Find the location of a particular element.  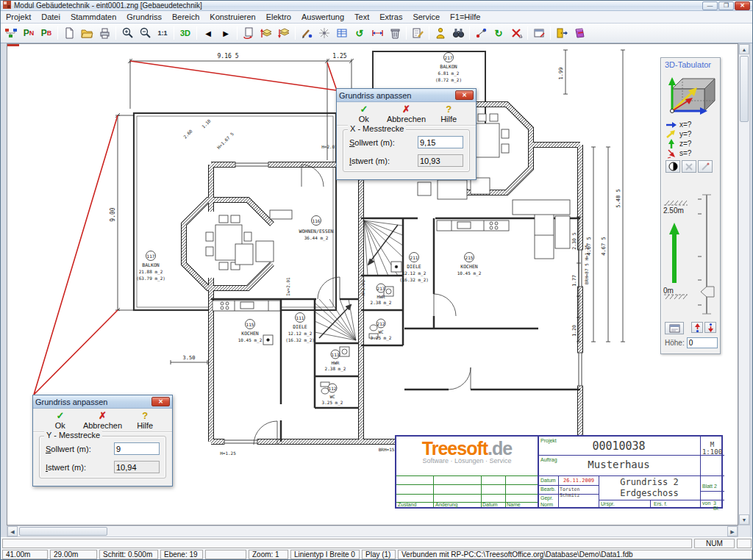

menu-datei: Datei is located at coordinates (51, 17).